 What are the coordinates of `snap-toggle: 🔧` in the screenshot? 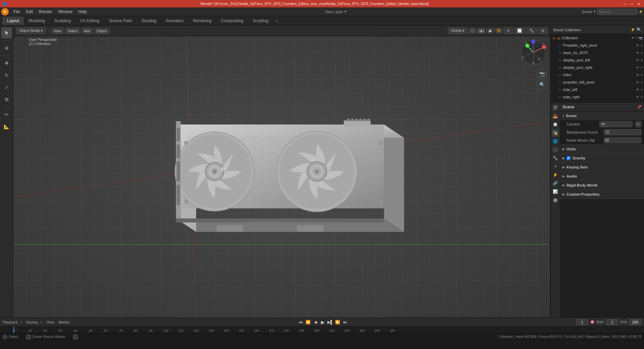 It's located at (532, 31).